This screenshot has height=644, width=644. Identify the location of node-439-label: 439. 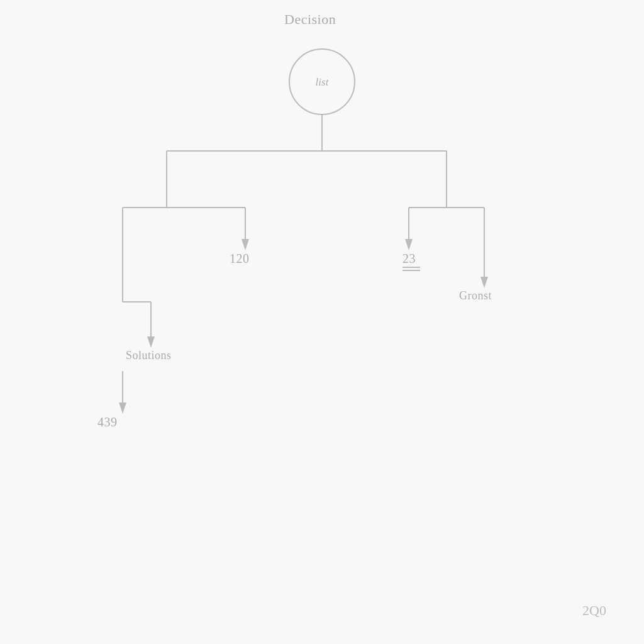
(108, 423).